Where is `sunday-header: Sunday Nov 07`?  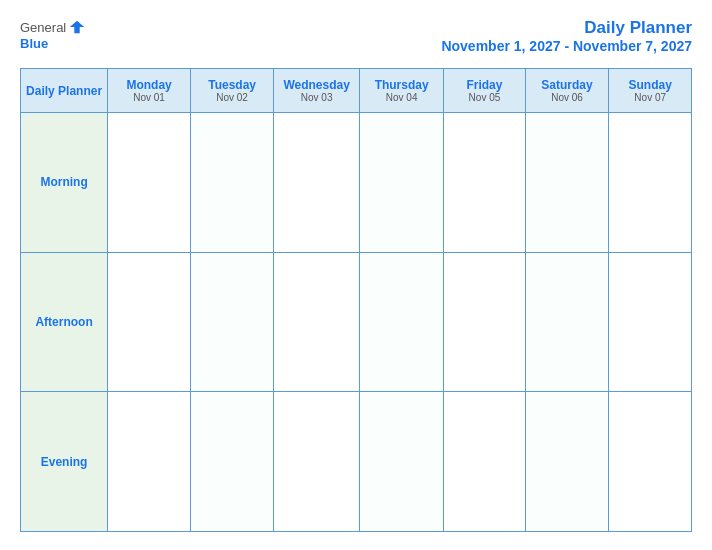 sunday-header: Sunday Nov 07 is located at coordinates (650, 91).